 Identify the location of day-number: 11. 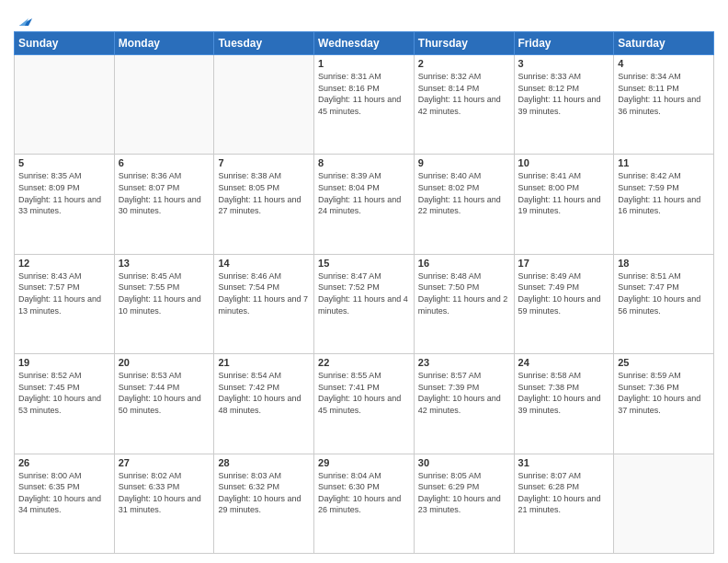
(664, 163).